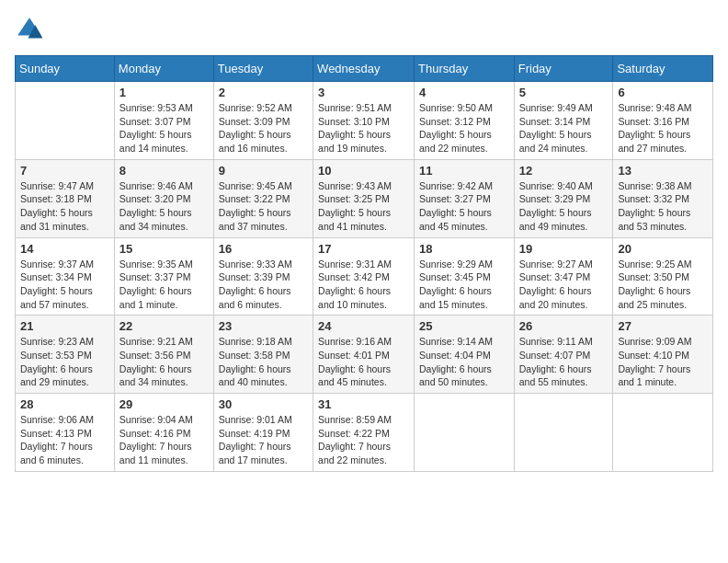 The height and width of the screenshot is (563, 728). Describe the element at coordinates (364, 432) in the screenshot. I see `calendar-cell: 31Sunrise: 8:59 AMSunset: 4:22 PMDayligh…` at that location.